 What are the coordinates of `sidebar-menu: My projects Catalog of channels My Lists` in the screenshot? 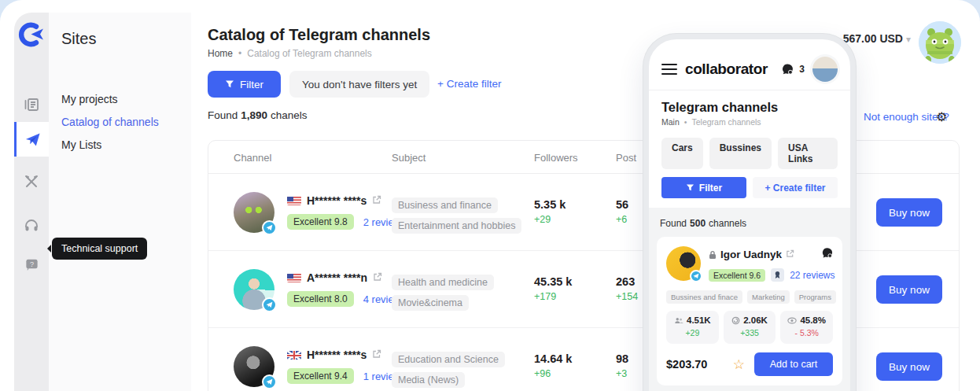 It's located at (110, 122).